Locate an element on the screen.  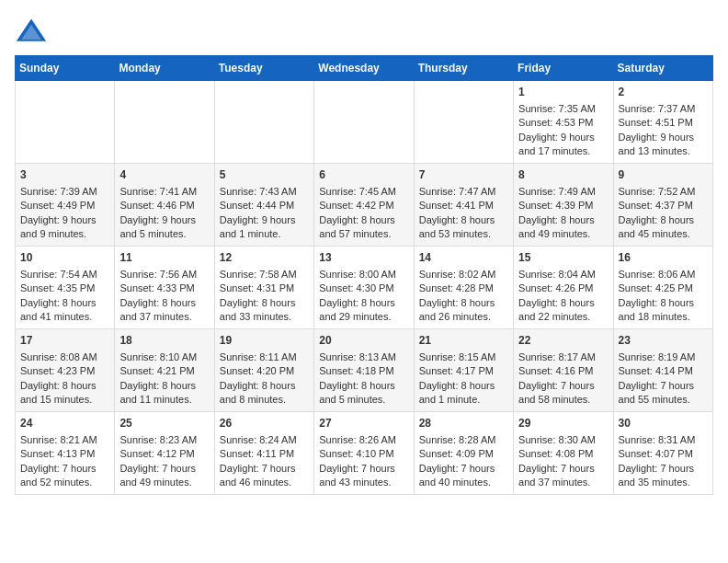
sunrise-text: Sunrise: 7:52 AM is located at coordinates (664, 191).